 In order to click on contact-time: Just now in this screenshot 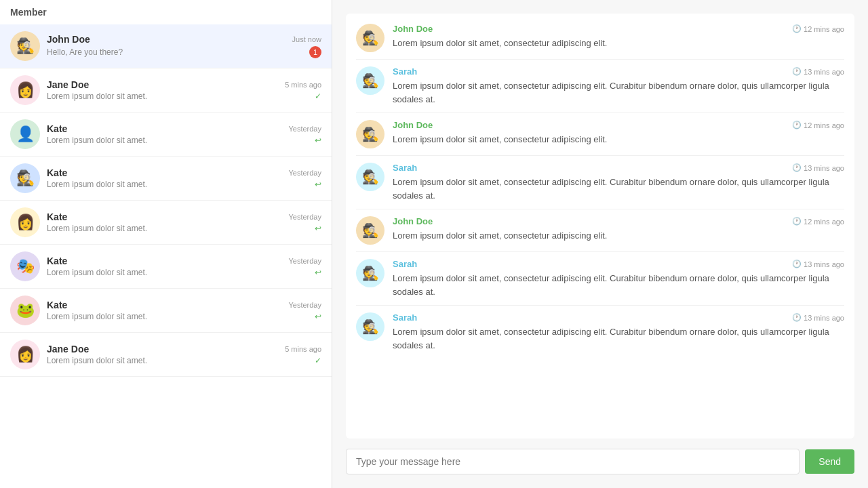, I will do `click(307, 39)`.